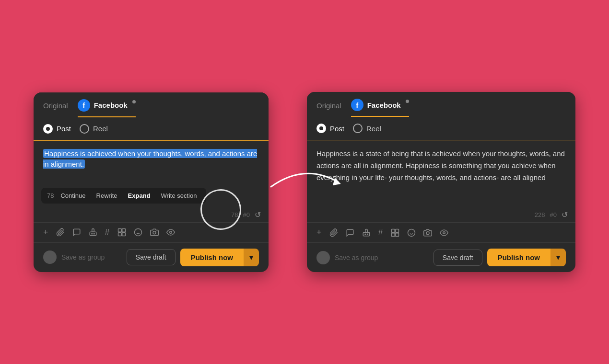 The image size is (609, 364). Describe the element at coordinates (60, 232) in the screenshot. I see `left-paperclip-icon` at that location.